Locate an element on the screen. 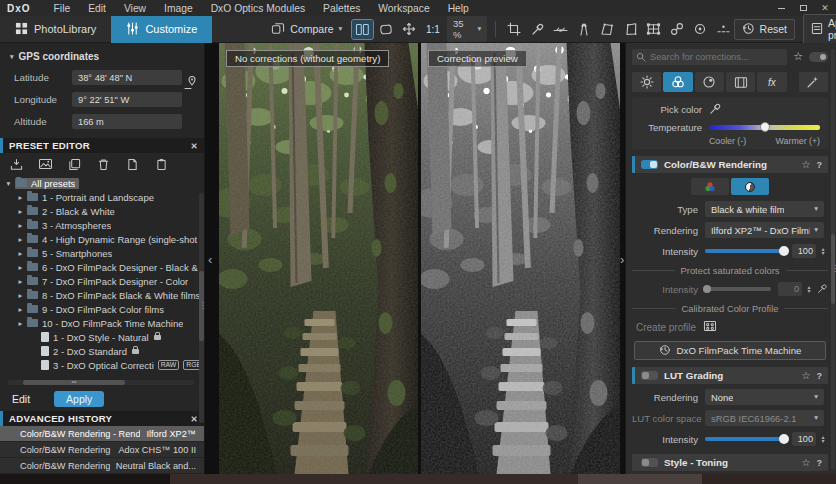 Image resolution: width=836 pixels, height=484 pixels. apply-preset-button: Apply preset is located at coordinates (820, 29).